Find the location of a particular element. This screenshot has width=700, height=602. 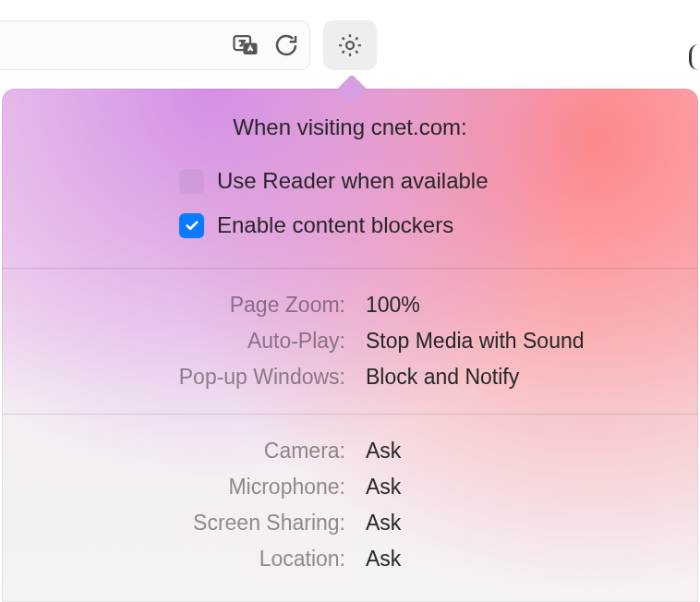

screen-sharing-label: Screen Sharing: is located at coordinates (174, 523).